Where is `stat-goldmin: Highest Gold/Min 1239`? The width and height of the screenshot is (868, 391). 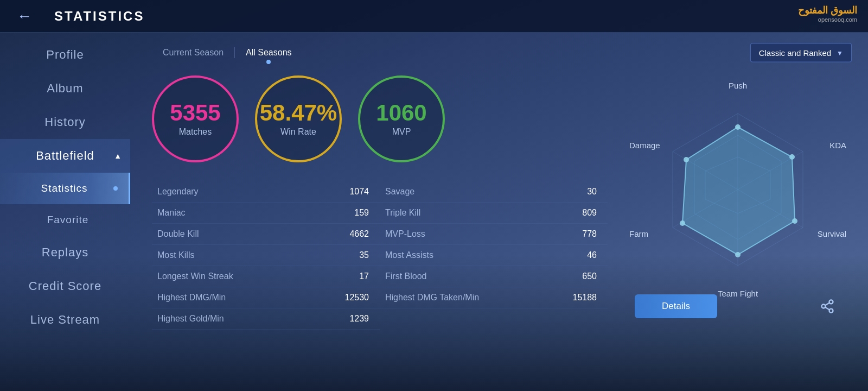
stat-goldmin: Highest Gold/Min 1239 is located at coordinates (266, 319).